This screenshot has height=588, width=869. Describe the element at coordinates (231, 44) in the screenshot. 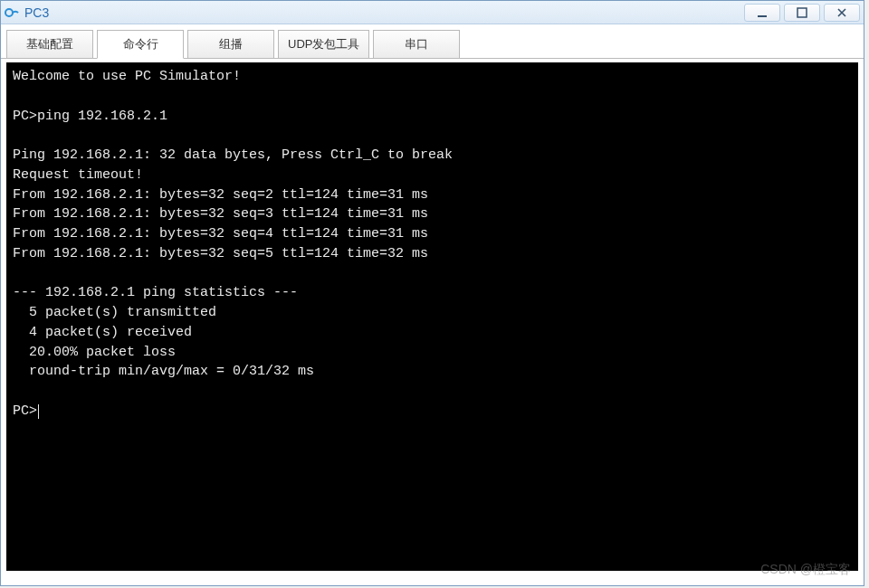

I see `tab-multicast: 组播` at that location.